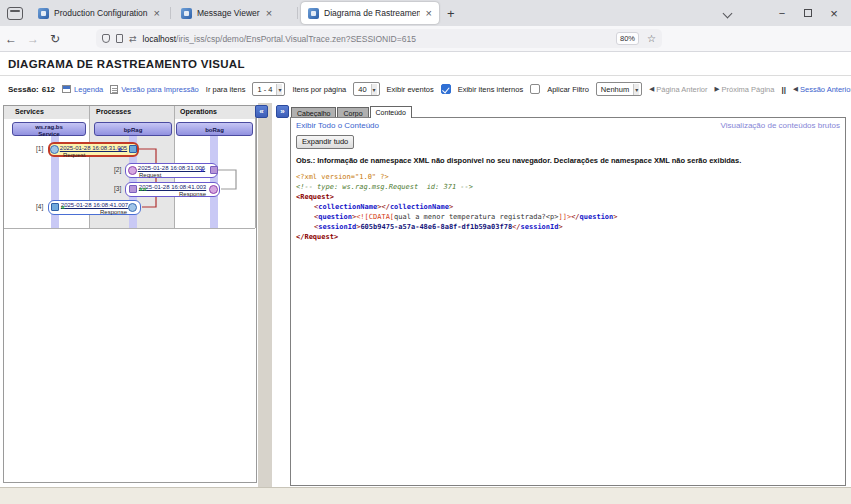  Describe the element at coordinates (781, 126) in the screenshot. I see `raw-content-view-link: Visualização de conteúdos brutos` at that location.